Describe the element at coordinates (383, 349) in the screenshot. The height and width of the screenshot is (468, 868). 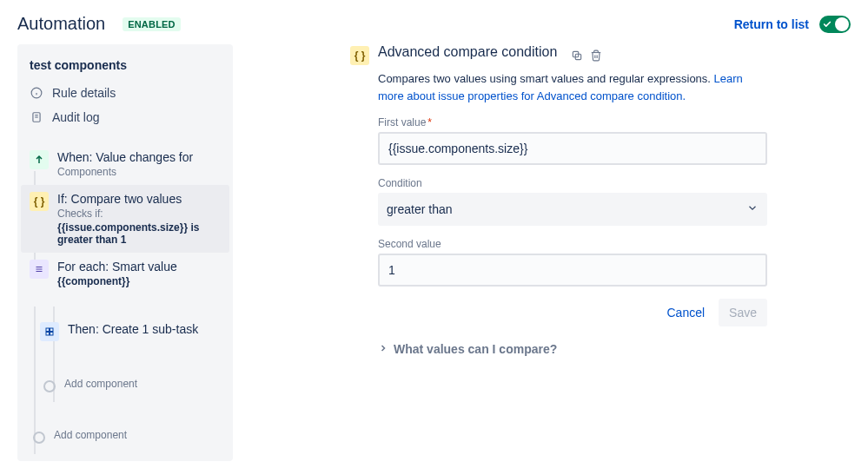
I see `chevron-right-icon` at that location.